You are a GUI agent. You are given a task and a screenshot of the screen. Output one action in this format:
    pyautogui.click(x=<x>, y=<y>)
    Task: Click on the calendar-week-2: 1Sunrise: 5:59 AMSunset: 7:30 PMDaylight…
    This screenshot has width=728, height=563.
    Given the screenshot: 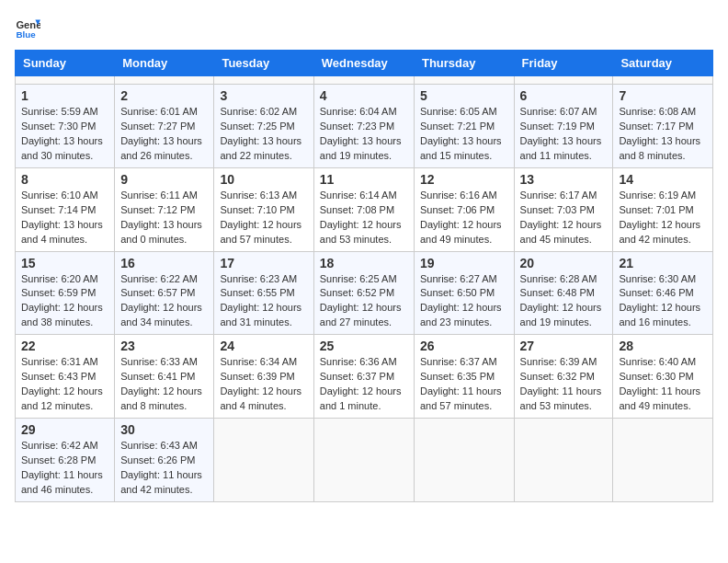 What is the action you would take?
    pyautogui.click(x=364, y=127)
    